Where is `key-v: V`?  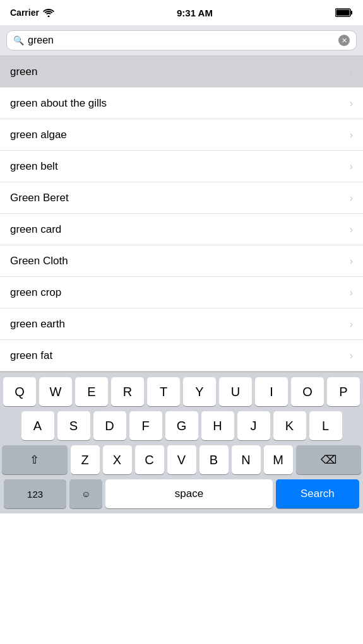 key-v: V is located at coordinates (182, 460).